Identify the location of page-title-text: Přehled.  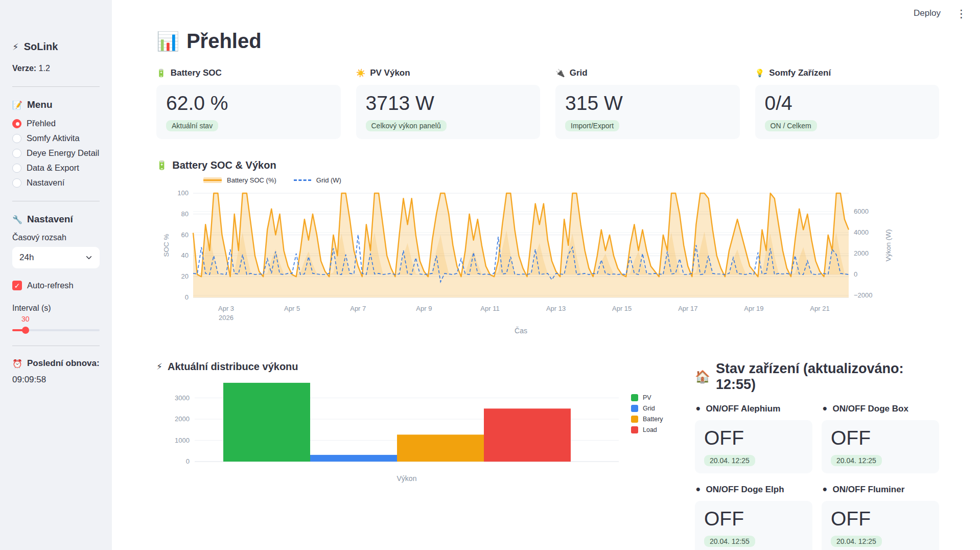
(224, 41).